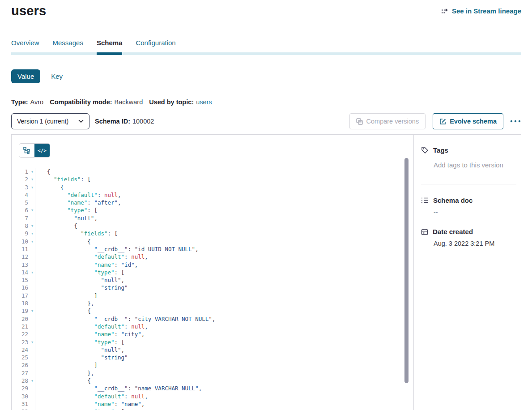 This screenshot has height=410, width=532. Describe the element at coordinates (21, 295) in the screenshot. I see `line-number: 17` at that location.